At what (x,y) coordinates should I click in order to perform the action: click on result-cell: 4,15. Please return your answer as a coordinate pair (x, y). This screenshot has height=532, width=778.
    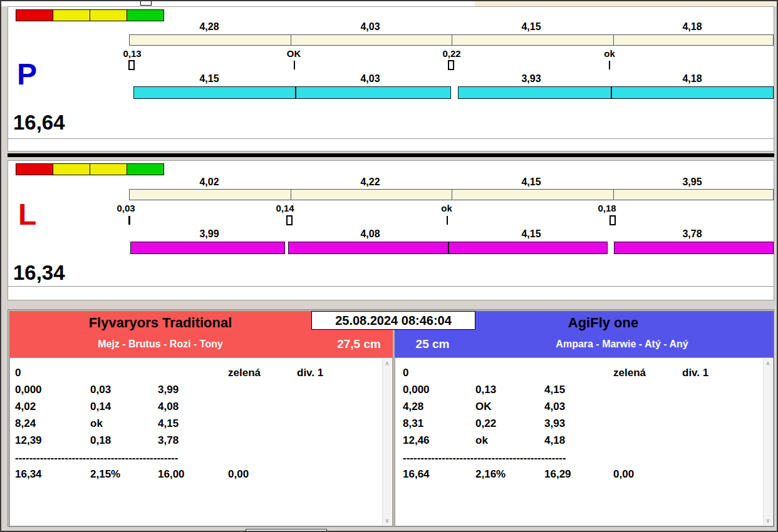
    Looking at the image, I should click on (168, 424).